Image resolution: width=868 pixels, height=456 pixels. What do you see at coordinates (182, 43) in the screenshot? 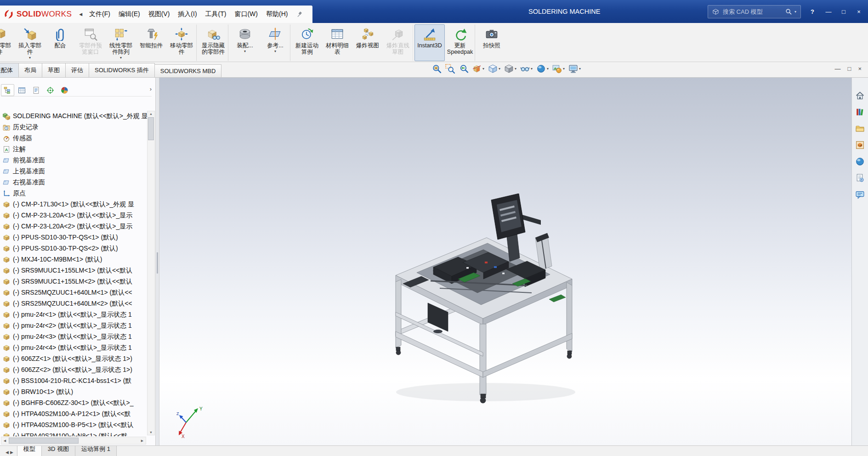
I see `ribbon-move-component-button: 移动零部件` at bounding box center [182, 43].